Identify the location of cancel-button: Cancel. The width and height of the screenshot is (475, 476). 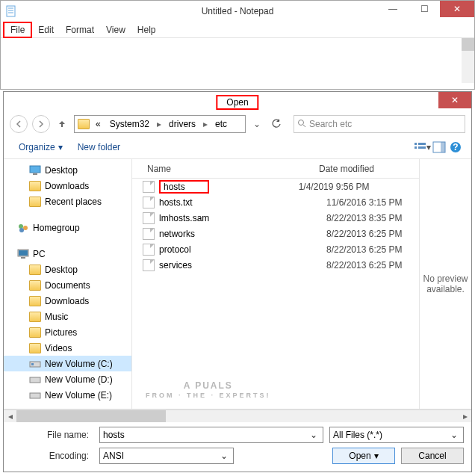
(432, 456).